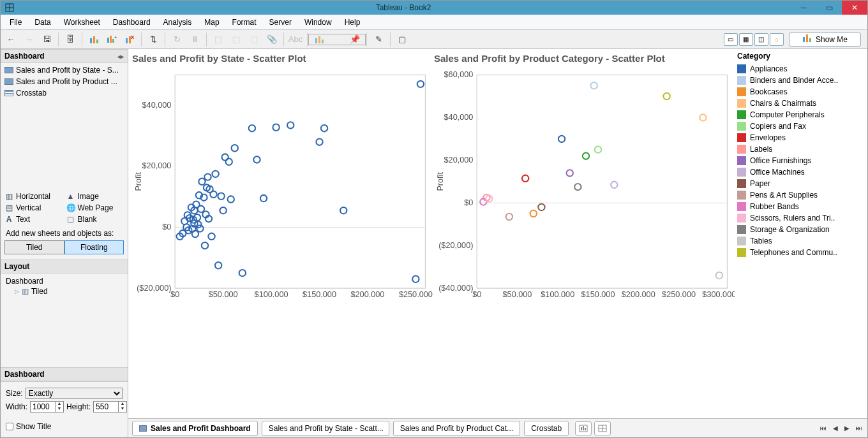 The width and height of the screenshot is (868, 438). Describe the element at coordinates (94, 40) in the screenshot. I see `toolbar-new-sheet-icon` at that location.